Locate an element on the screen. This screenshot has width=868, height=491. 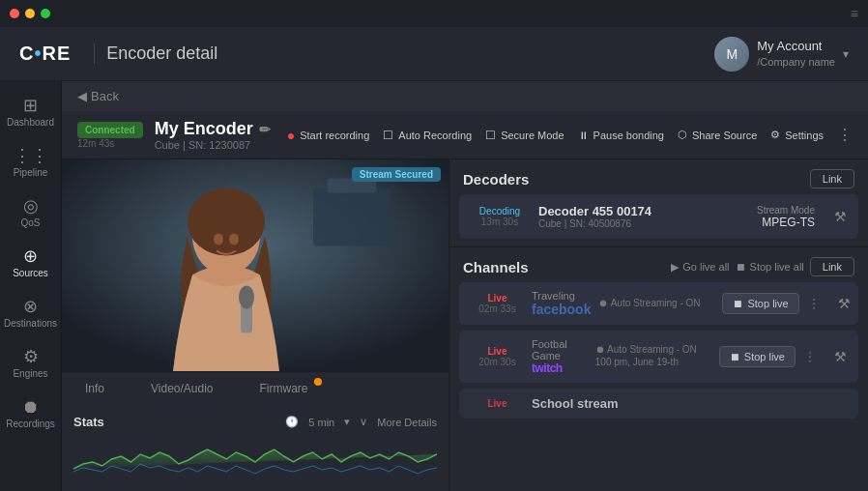
encoder-toolbar: ● Start recording ☐ Auto Recording ☐ Sec… is located at coordinates (570, 135).